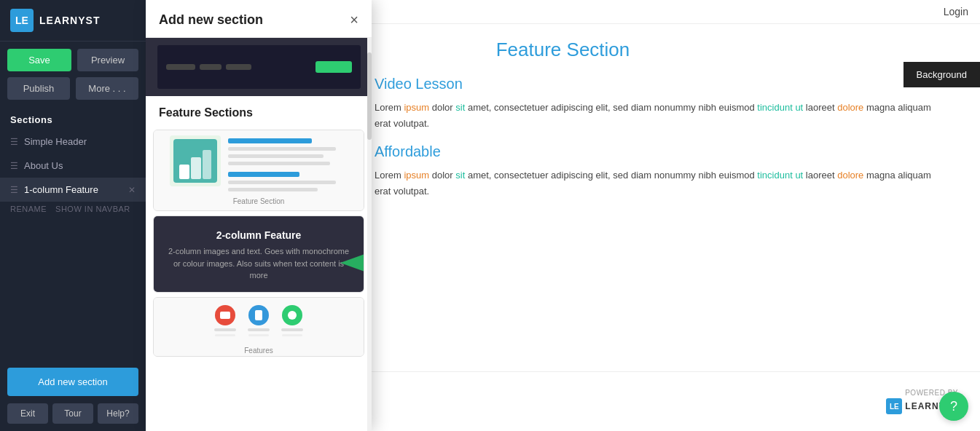 Image resolution: width=980 pixels, height=431 pixels. What do you see at coordinates (39, 89) in the screenshot?
I see `publish-button: Publish` at bounding box center [39, 89].